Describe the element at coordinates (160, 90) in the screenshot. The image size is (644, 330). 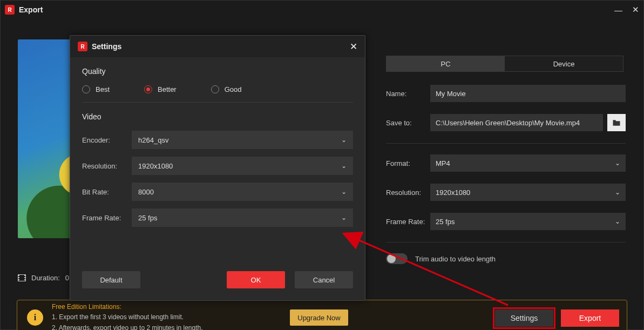
I see `radio-better: Better` at that location.